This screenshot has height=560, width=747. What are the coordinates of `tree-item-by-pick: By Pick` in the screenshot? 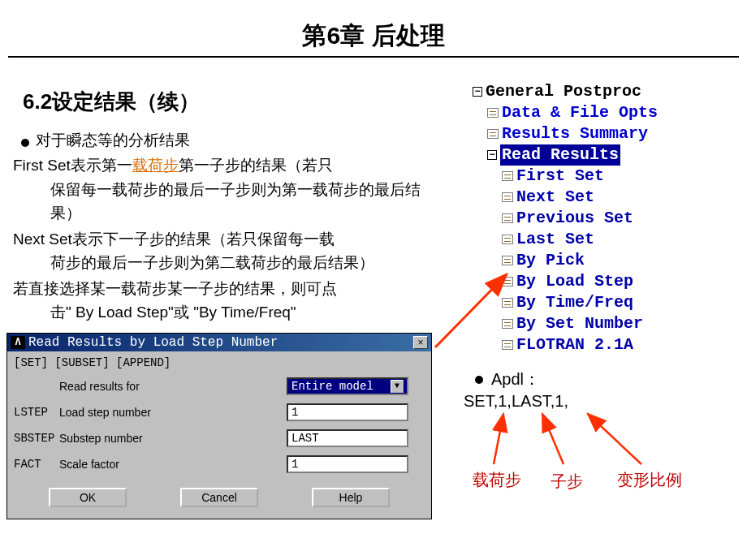 It's located at (602, 261).